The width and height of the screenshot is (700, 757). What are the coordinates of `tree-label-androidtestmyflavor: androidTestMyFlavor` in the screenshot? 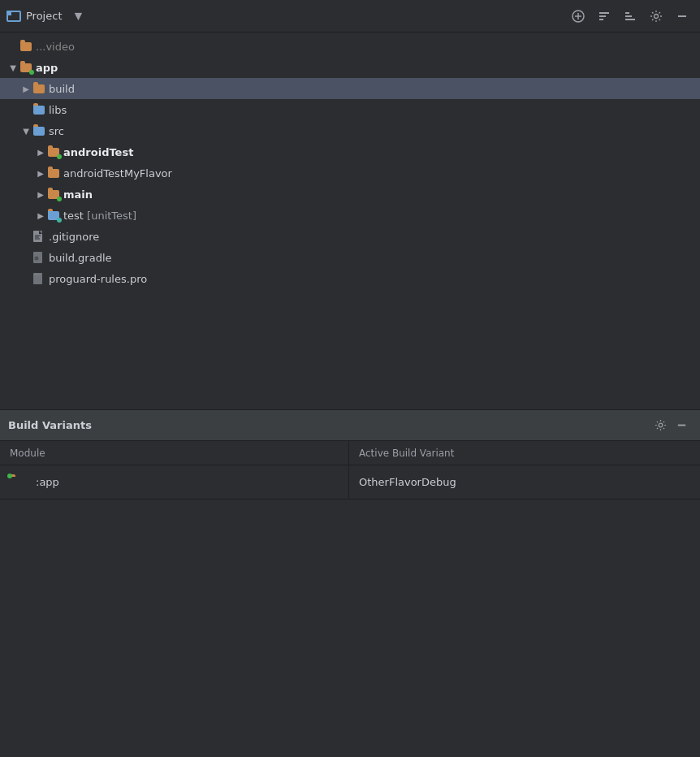 It's located at (118, 174).